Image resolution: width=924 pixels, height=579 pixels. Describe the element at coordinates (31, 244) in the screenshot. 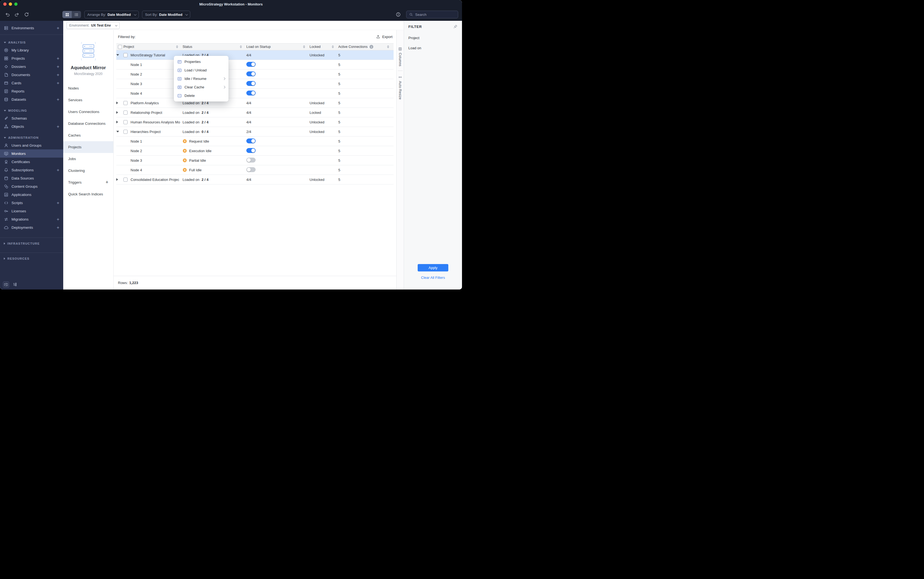

I see `section-header-infrastructure: INFRASTRUCTURE` at that location.